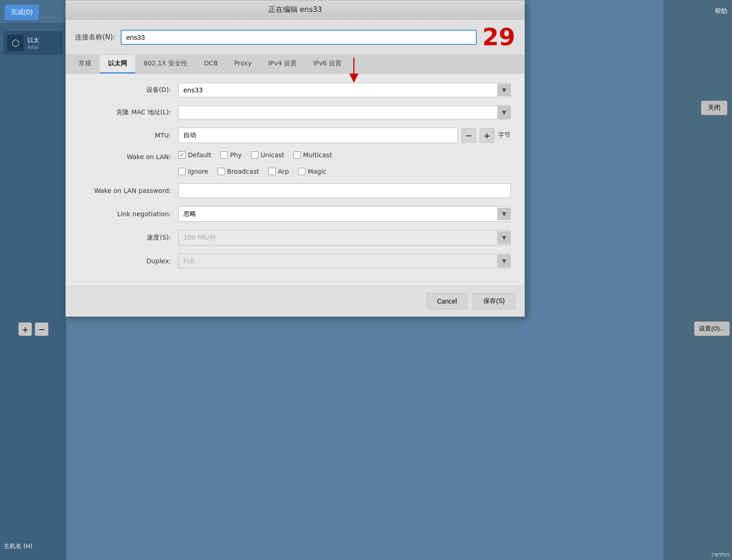 The image size is (732, 560). Describe the element at coordinates (712, 329) in the screenshot. I see `config-button: 设置(O)...` at that location.